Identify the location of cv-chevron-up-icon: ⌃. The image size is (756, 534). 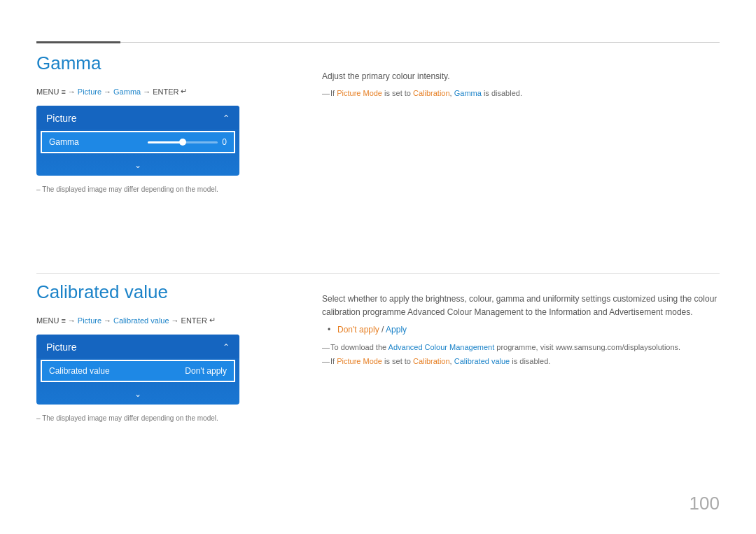
(226, 347).